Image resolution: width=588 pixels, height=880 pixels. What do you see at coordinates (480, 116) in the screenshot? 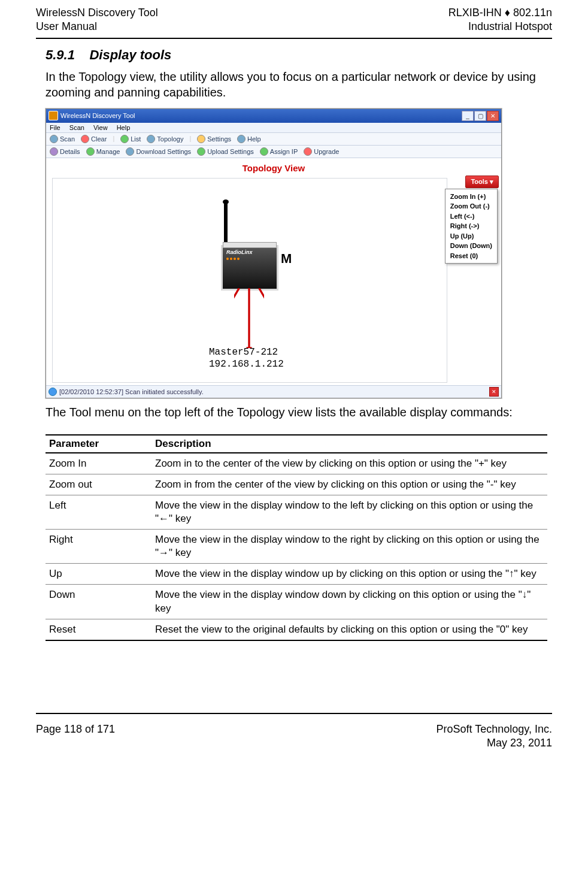
I see `maximize-button: ▢` at bounding box center [480, 116].